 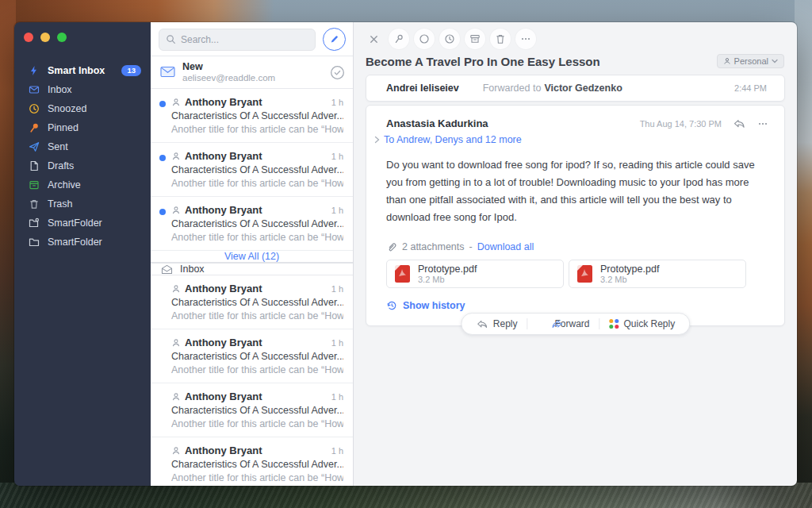 What do you see at coordinates (447, 269) in the screenshot?
I see `attachment-name: Prototype.pdf` at bounding box center [447, 269].